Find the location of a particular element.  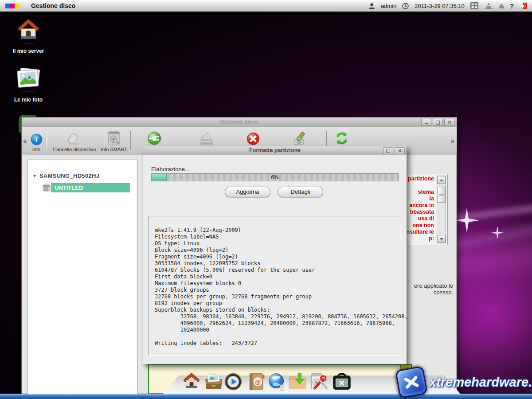

edit-pencil-icon is located at coordinates (300, 138).